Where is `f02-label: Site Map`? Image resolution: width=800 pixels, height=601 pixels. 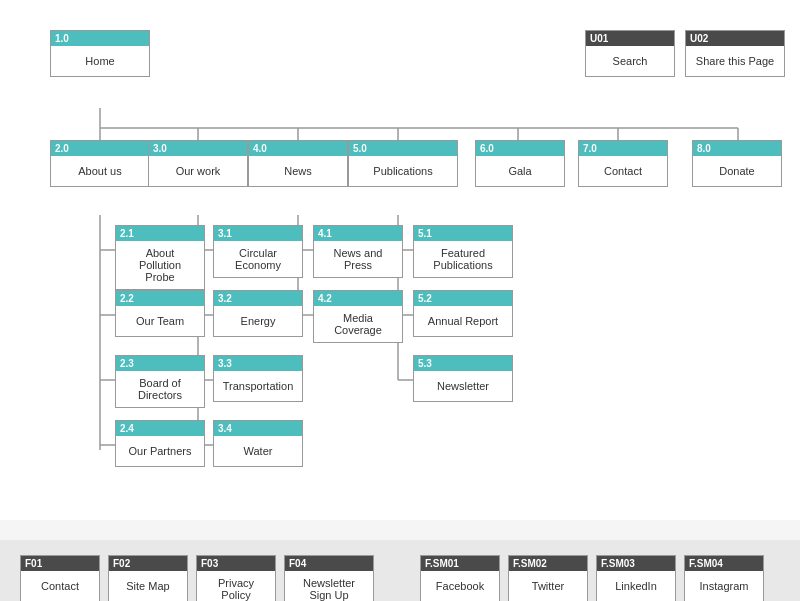
f02-label: Site Map is located at coordinates (148, 586).